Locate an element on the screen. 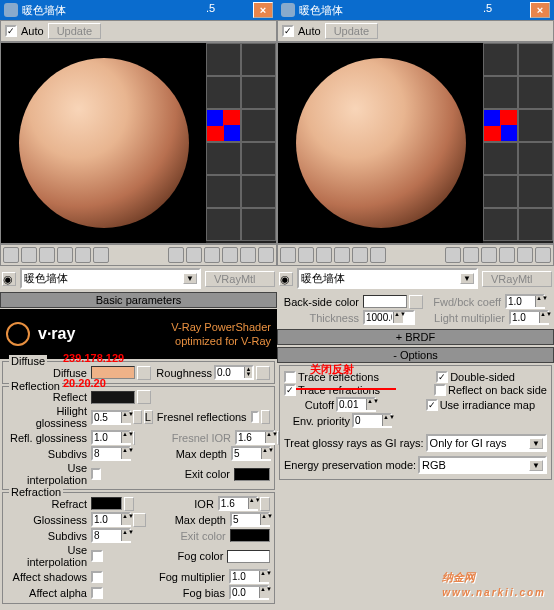  group-diffuse: Diffuse is located at coordinates (28, 361).